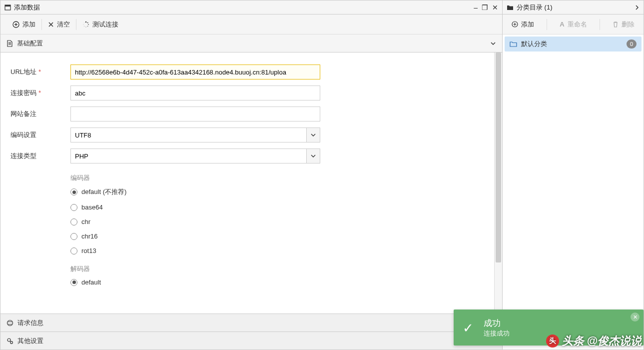 This screenshot has height=350, width=644. What do you see at coordinates (510, 8) in the screenshot?
I see `folder-icon` at bounding box center [510, 8].